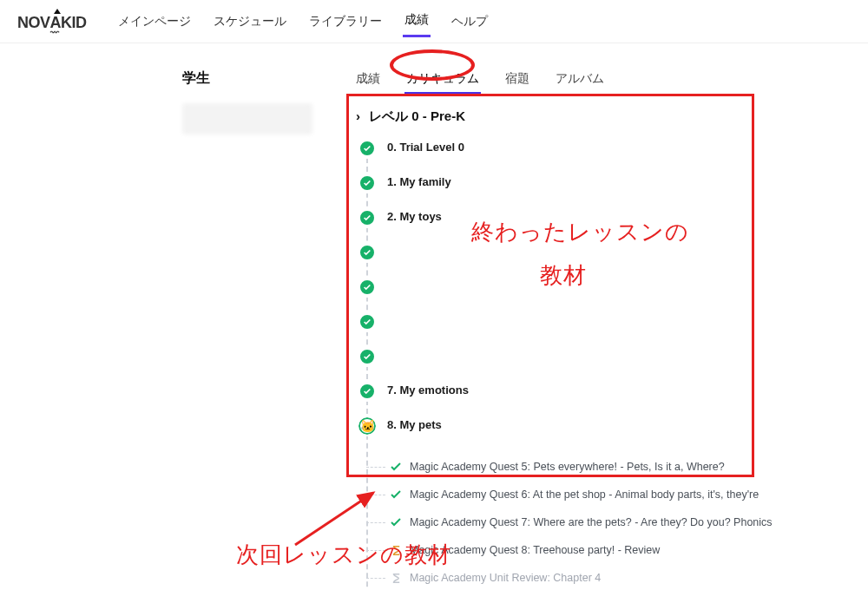 Image resolution: width=868 pixels, height=590 pixels. Describe the element at coordinates (247, 119) in the screenshot. I see `student-item` at that location.